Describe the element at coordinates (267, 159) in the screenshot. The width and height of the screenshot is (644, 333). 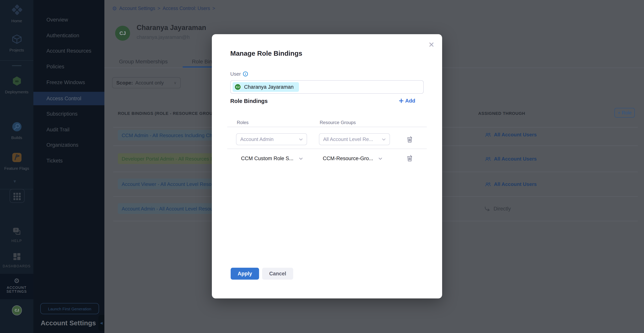
I see `role-select-value: CCM Custom Role S...` at that location.